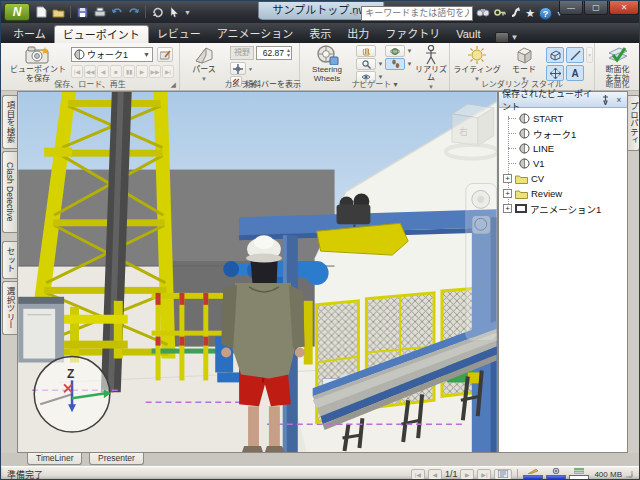  What do you see at coordinates (521, 208) in the screenshot?
I see `animation-icon` at bounding box center [521, 208].